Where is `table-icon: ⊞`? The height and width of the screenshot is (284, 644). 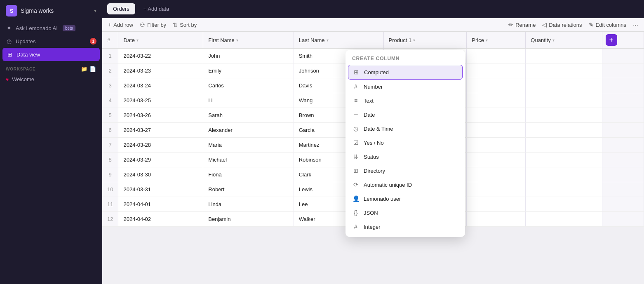 table-icon: ⊞ is located at coordinates (356, 72).